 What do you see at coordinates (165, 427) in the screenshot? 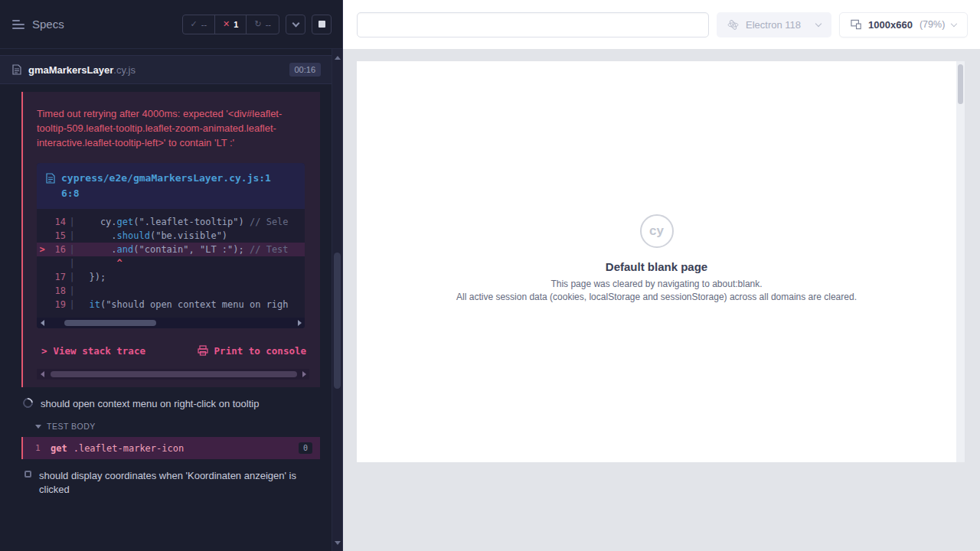
I see `test-body-section-toggle: TEST BODY` at bounding box center [165, 427].